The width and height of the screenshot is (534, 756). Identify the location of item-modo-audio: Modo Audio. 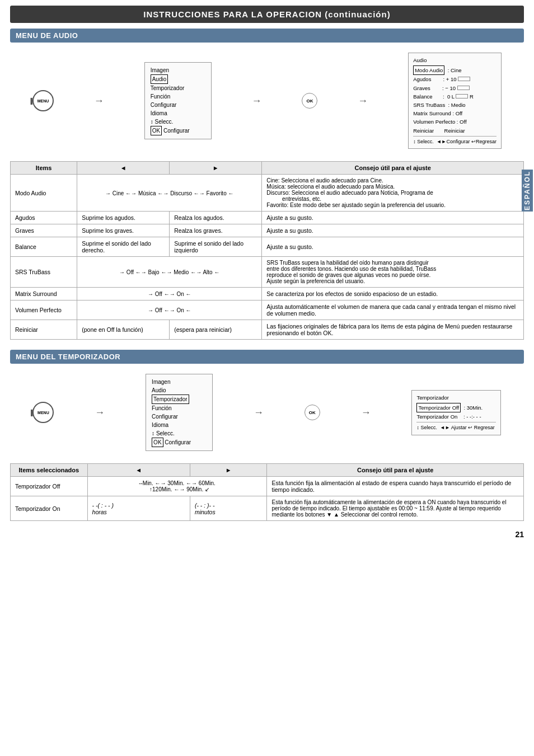
(44, 193).